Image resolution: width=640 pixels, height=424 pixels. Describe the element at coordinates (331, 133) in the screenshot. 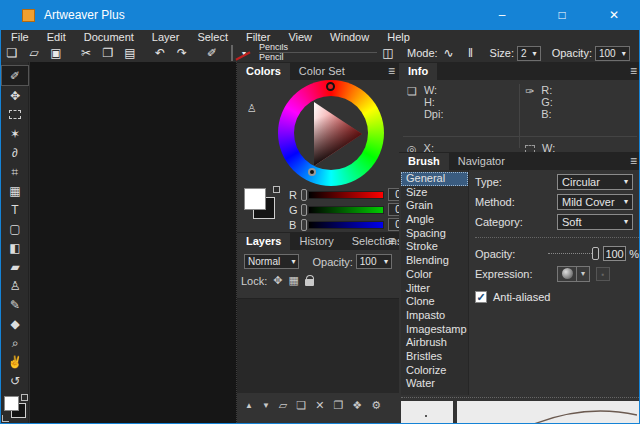

I see `color-wheel` at that location.